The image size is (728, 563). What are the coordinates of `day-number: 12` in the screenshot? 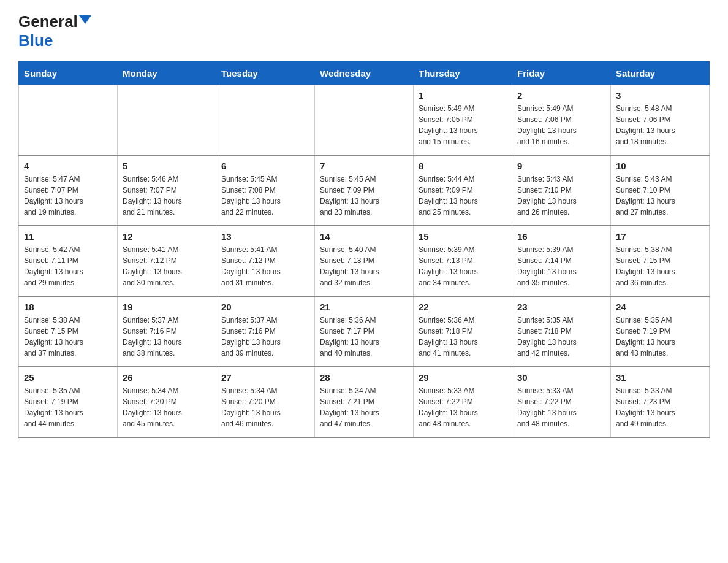 It's located at (167, 237).